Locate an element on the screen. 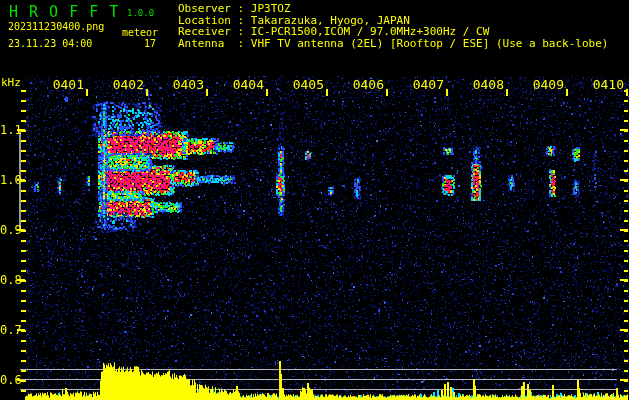 This screenshot has height=400, width=629. time-tick-label-0401: 0401 is located at coordinates (68, 84).